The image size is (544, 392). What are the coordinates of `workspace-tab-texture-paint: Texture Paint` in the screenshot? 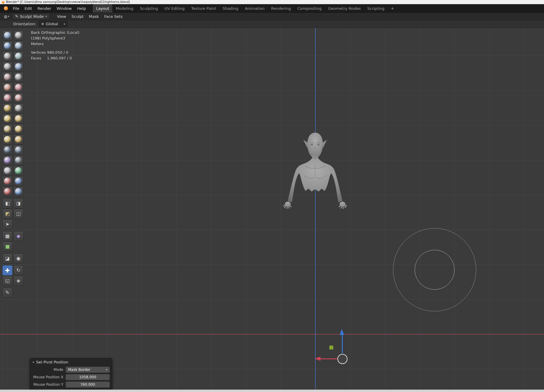 It's located at (204, 8).